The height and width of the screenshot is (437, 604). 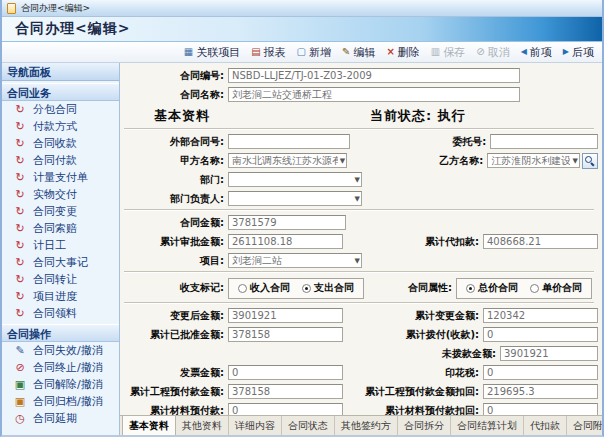 What do you see at coordinates (492, 288) in the screenshot?
I see `lumpsum-contract-radio: 总价合同` at bounding box center [492, 288].